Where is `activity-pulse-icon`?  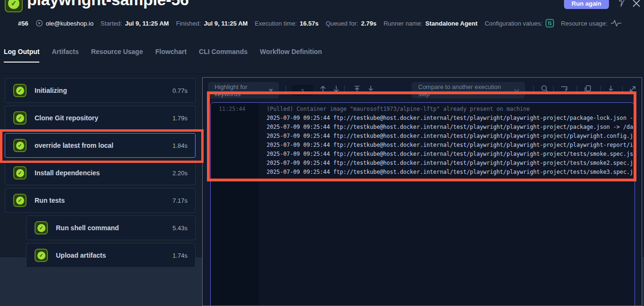 activity-pulse-icon is located at coordinates (616, 23).